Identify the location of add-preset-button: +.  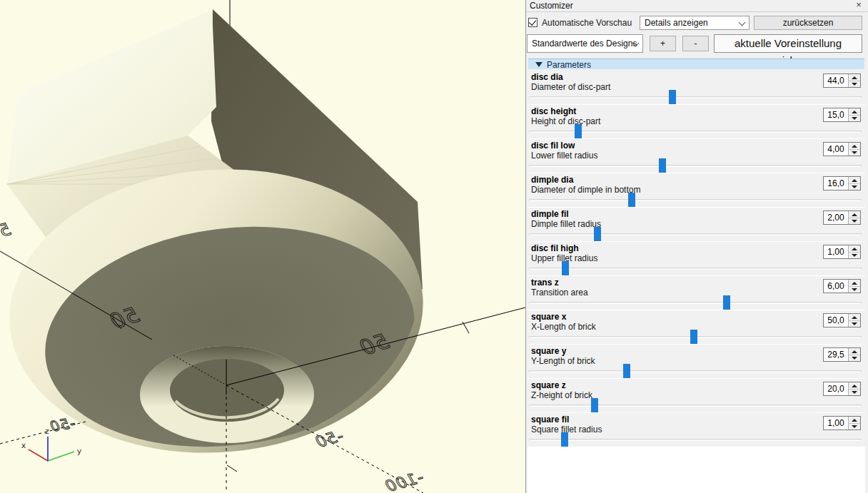
(662, 44).